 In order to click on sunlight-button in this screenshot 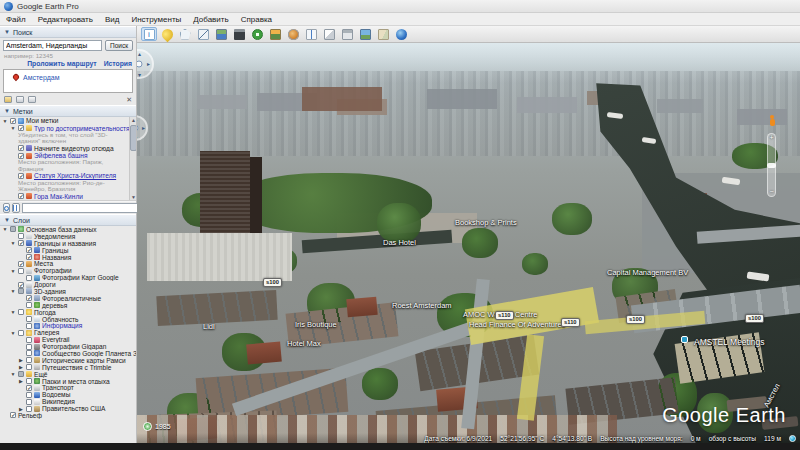, I will do `click(275, 34)`.